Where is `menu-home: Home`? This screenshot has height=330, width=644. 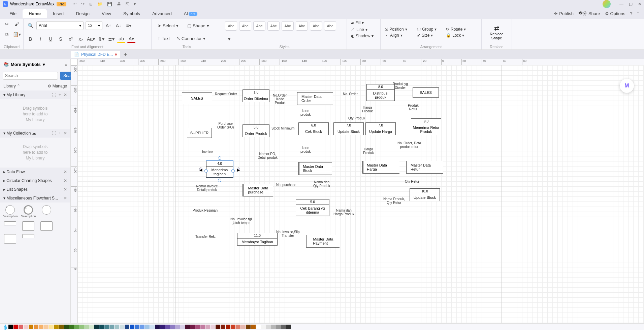
menu-home: Home is located at coordinates (35, 13).